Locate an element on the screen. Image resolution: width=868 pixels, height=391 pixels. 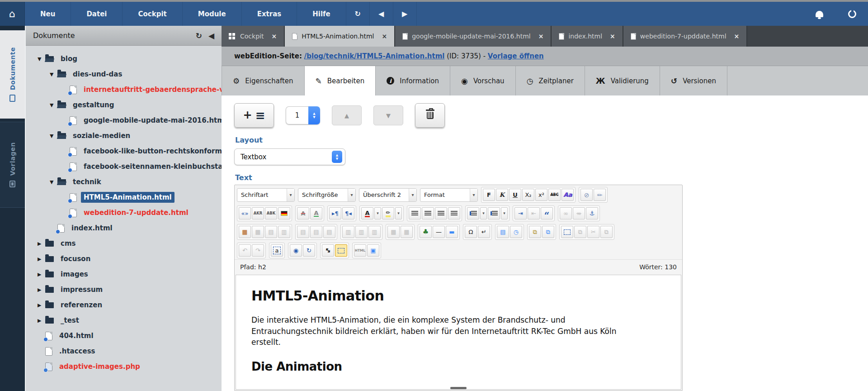
tree-item: ▼technik is located at coordinates (124, 182).